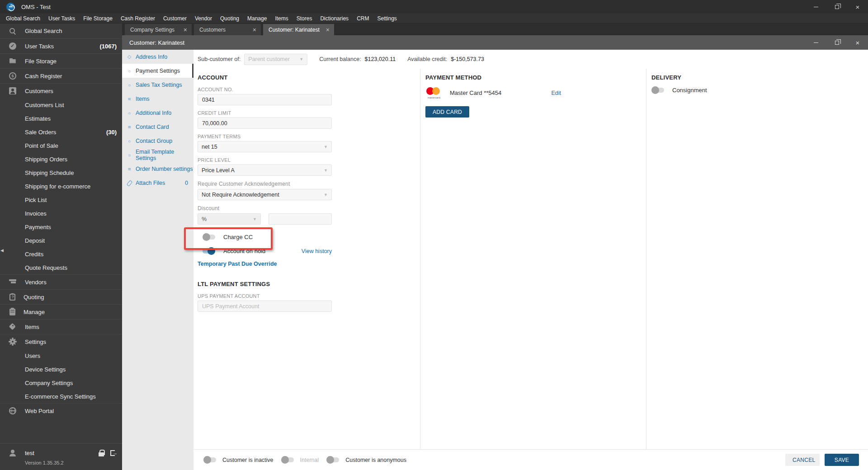  Describe the element at coordinates (158, 127) in the screenshot. I see `settings-nav-item: Contact Card` at that location.